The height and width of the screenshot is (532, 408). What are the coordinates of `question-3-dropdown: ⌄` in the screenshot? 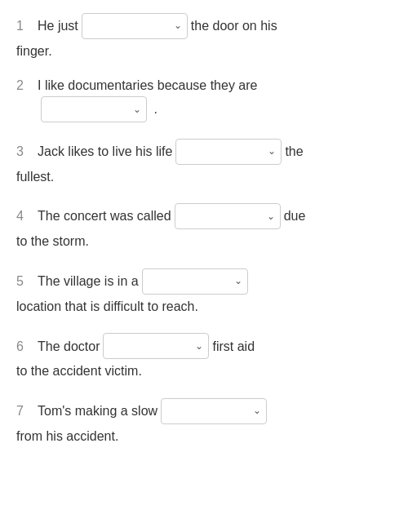 It's located at (228, 152).